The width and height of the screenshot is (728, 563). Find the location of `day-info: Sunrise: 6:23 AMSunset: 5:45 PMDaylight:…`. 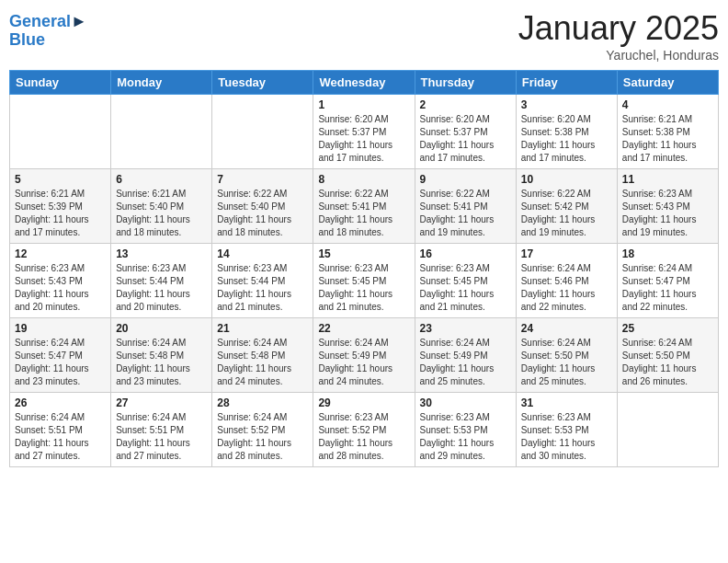

day-info: Sunrise: 6:23 AMSunset: 5:45 PMDaylight:… is located at coordinates (465, 288).